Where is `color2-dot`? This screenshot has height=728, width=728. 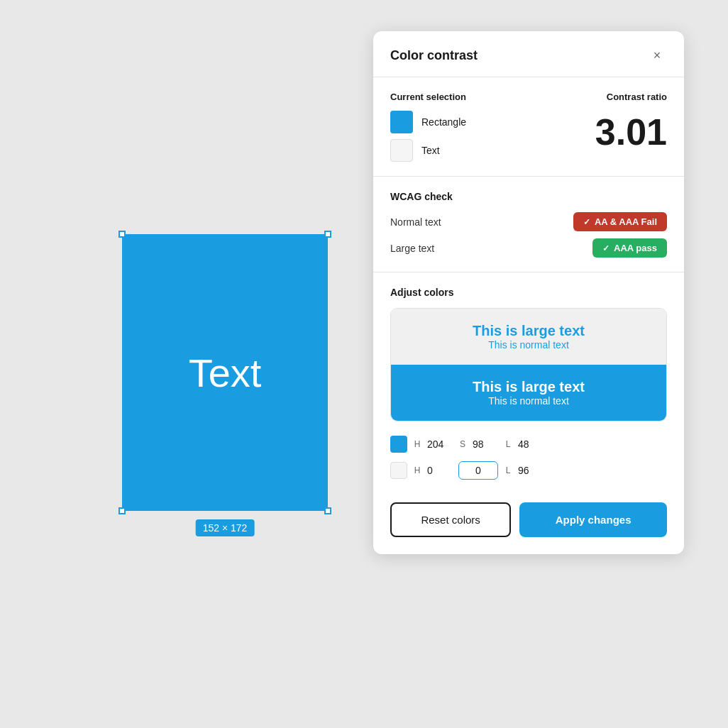
color2-dot is located at coordinates (399, 470).